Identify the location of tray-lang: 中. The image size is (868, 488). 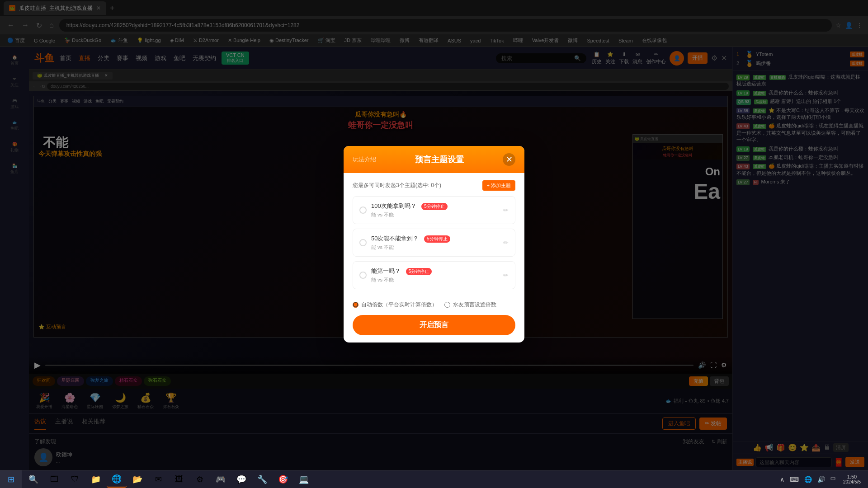
(833, 479).